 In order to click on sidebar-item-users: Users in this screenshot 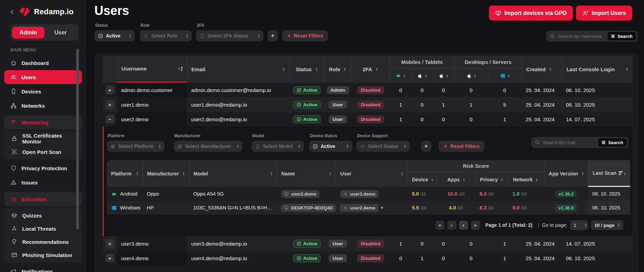, I will do `click(43, 77)`.